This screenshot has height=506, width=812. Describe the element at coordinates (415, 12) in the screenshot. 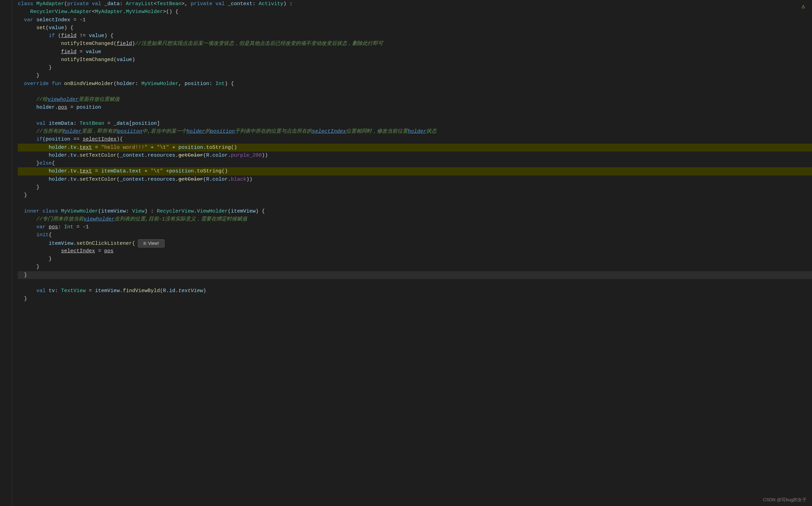

I see `code-line: RecyclerView.Adapter<MyAdapter.MyViewHol…` at that location.